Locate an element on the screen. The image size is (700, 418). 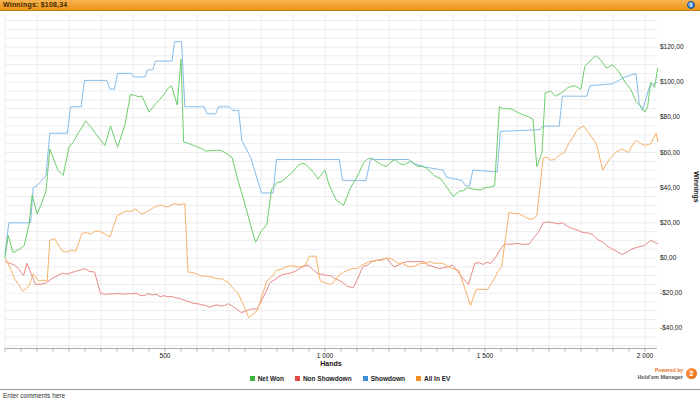
y-tick-label: $40,00 is located at coordinates (670, 188).